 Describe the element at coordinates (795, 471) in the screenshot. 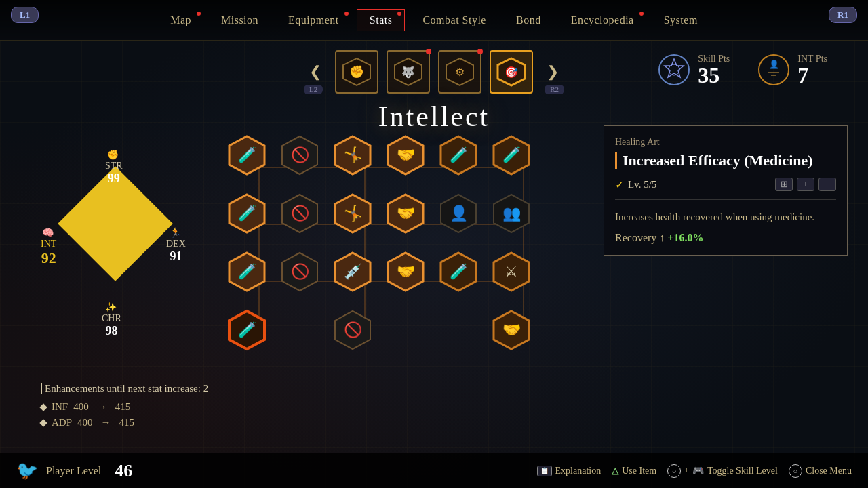

I see `close-circle-icon: ○` at that location.